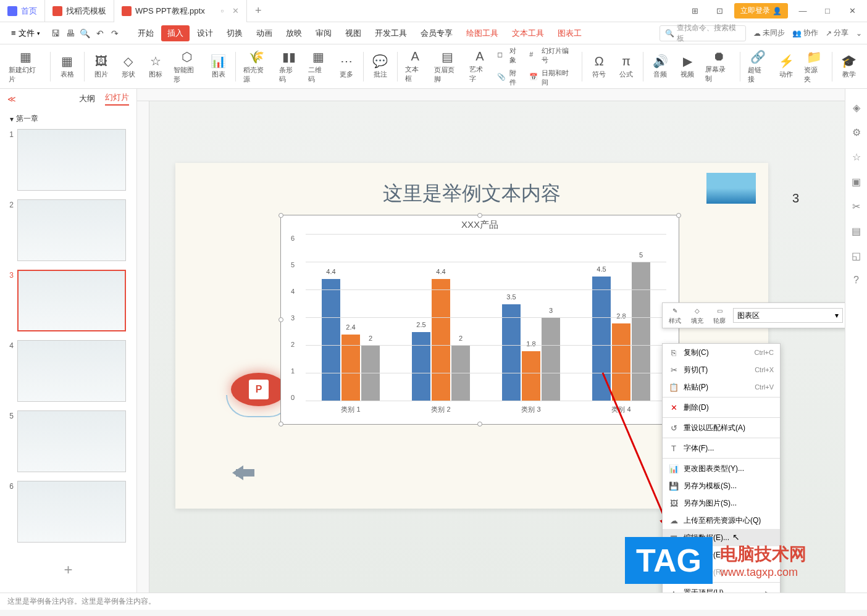 This screenshot has height=616, width=867. Describe the element at coordinates (479, 67) in the screenshot. I see `ribbon-wordart: A艺术字` at that location.